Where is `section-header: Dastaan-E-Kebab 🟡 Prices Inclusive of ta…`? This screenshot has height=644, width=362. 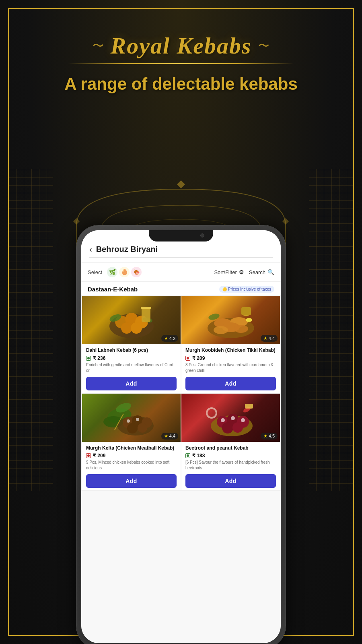
section-header: Dastaan-E-Kebab 🟡 Prices Inclusive of ta… is located at coordinates (181, 288).